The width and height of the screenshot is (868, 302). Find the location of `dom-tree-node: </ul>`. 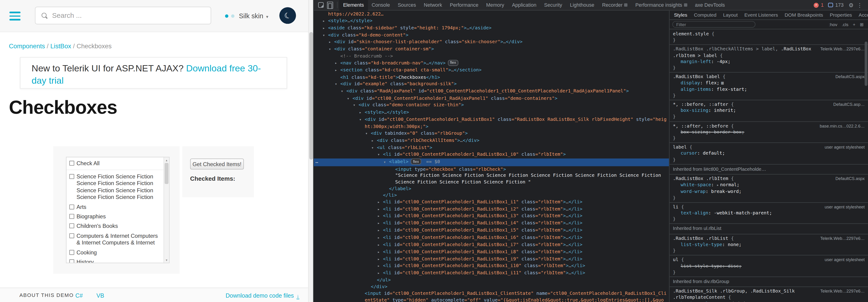

dom-tree-node: </ul> is located at coordinates (491, 280).